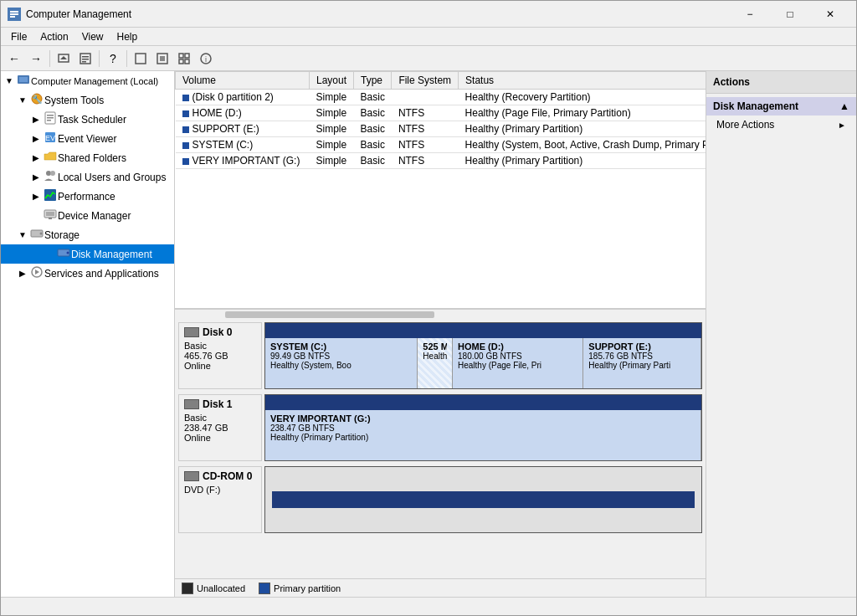  What do you see at coordinates (220, 356) in the screenshot?
I see `disk-size: 465.76 GB` at bounding box center [220, 356].